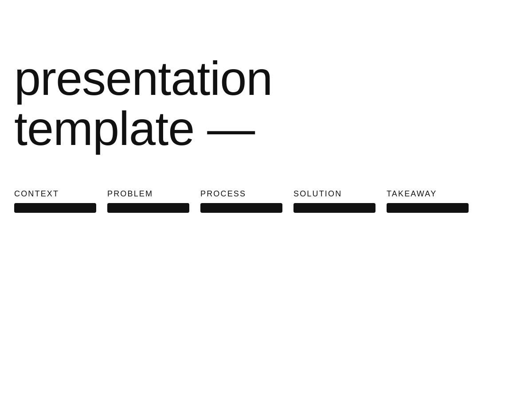 Image resolution: width=532 pixels, height=399 pixels. Describe the element at coordinates (148, 208) in the screenshot. I see `nav-bar-problem` at that location.